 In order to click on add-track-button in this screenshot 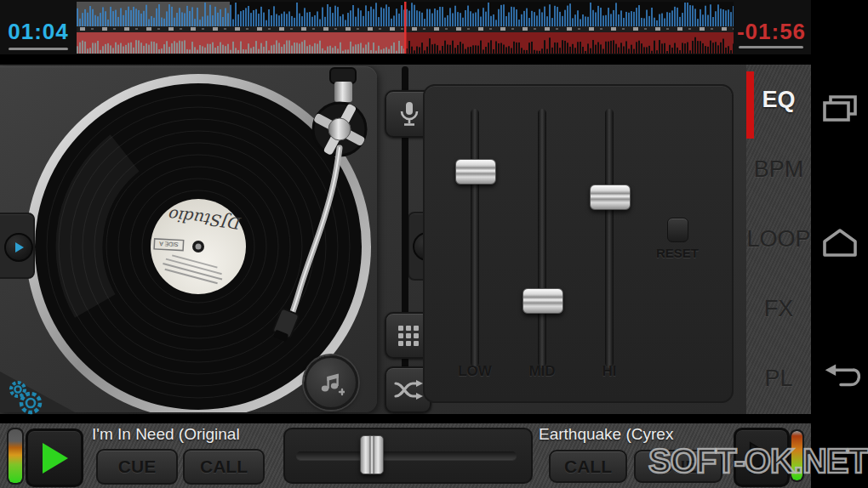, I will do `click(331, 383)`.